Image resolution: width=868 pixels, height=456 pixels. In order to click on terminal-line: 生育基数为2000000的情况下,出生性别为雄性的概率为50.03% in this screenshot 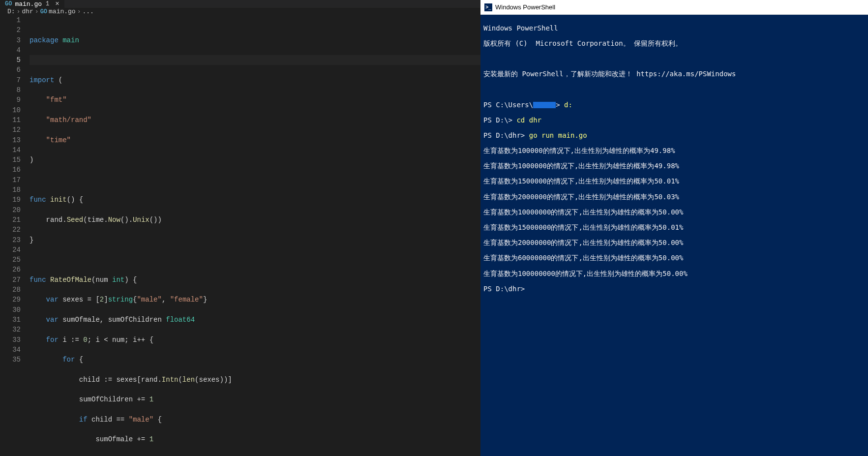, I will do `click(674, 197)`.